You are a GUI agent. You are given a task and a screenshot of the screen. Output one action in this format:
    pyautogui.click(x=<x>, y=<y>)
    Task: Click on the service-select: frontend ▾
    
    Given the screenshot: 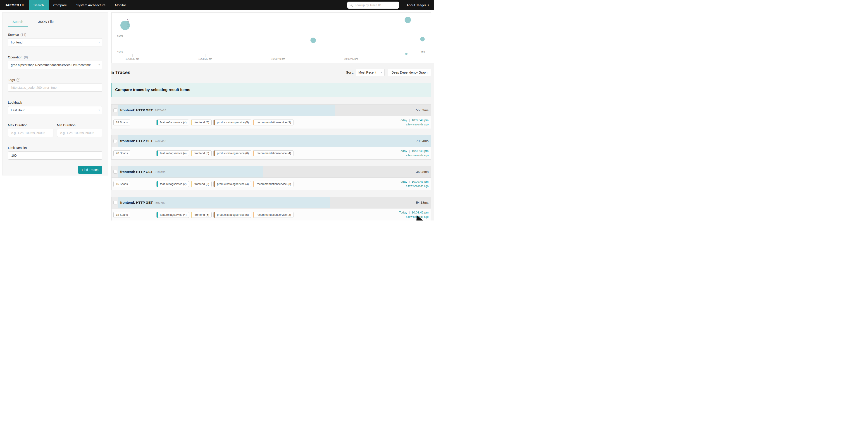 What is the action you would take?
    pyautogui.click(x=55, y=42)
    